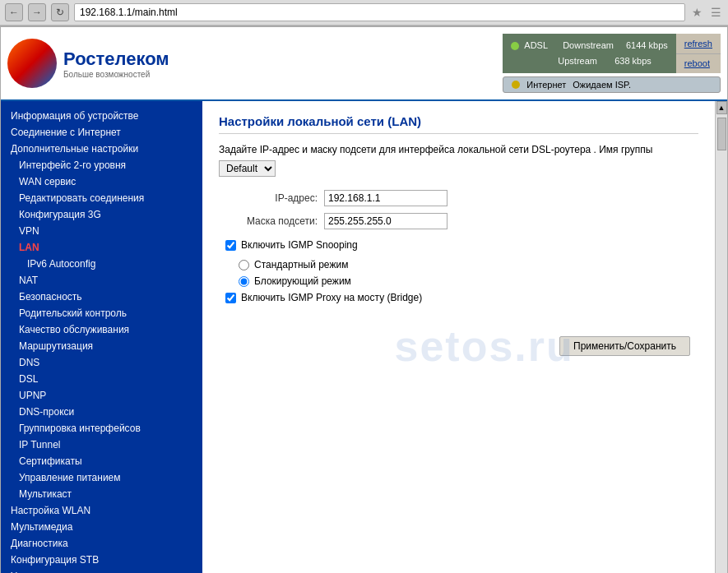 This screenshot has height=573, width=728. Describe the element at coordinates (546, 85) in the screenshot. I see `internet-label: Интернет` at that location.